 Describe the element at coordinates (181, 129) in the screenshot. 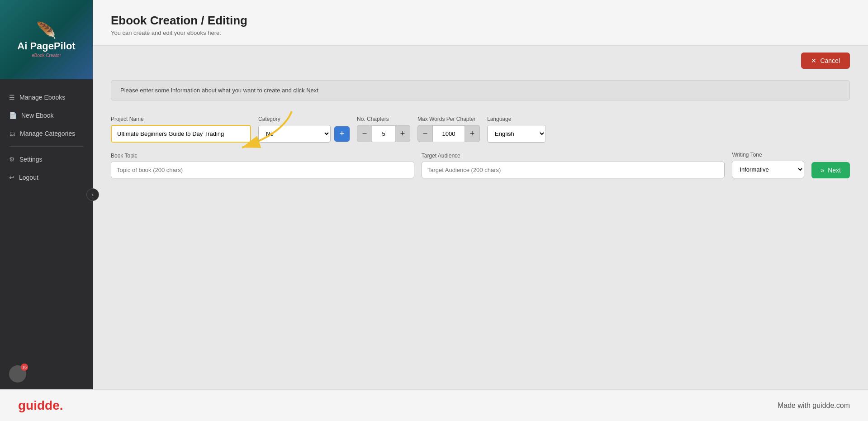

I see `project-name-group: Project Name` at that location.